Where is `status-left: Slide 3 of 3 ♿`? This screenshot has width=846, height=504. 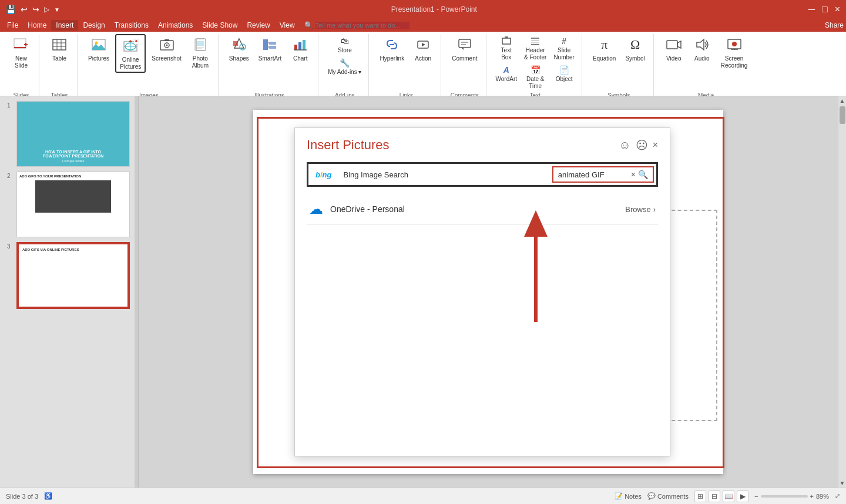 status-left: Slide 3 of 3 ♿ is located at coordinates (29, 496).